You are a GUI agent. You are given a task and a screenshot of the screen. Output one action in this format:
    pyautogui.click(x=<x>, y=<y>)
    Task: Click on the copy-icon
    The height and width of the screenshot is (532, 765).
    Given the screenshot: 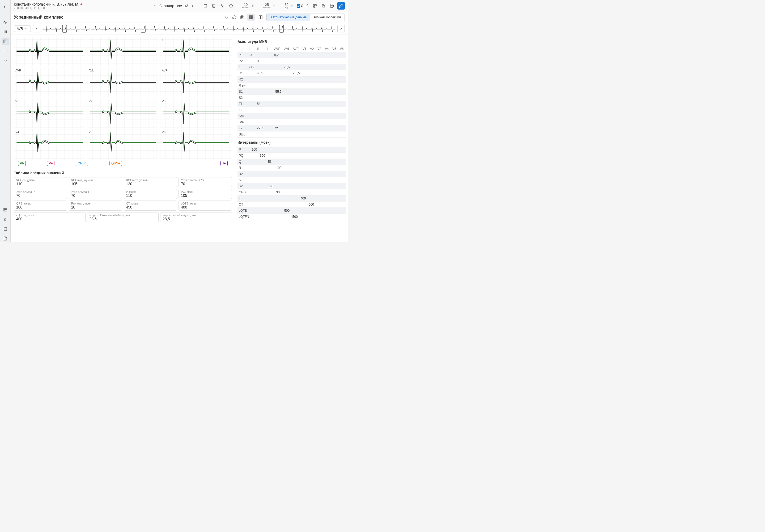 What is the action you would take?
    pyautogui.click(x=323, y=6)
    